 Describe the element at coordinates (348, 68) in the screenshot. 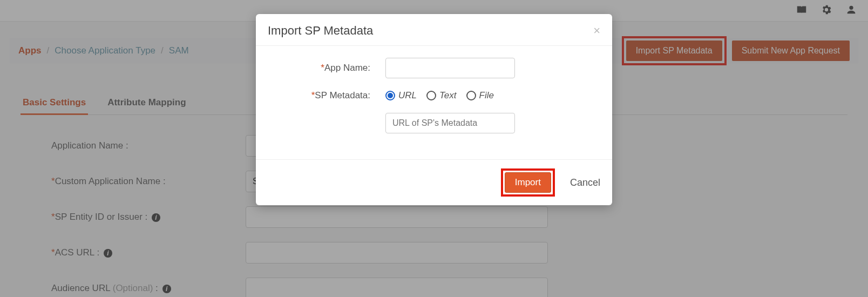

I see `modal-label-app-name-text: App Name:` at that location.